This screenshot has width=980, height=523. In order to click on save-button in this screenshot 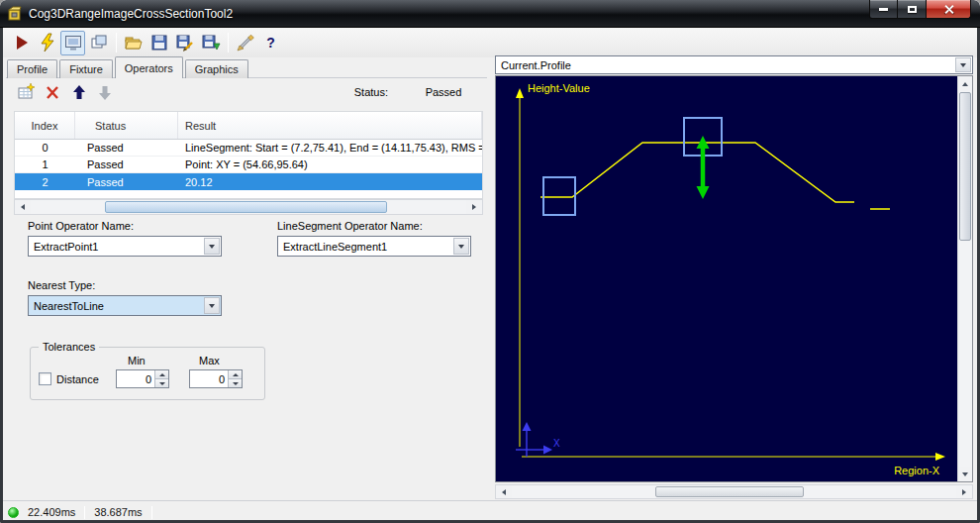, I will do `click(158, 44)`.